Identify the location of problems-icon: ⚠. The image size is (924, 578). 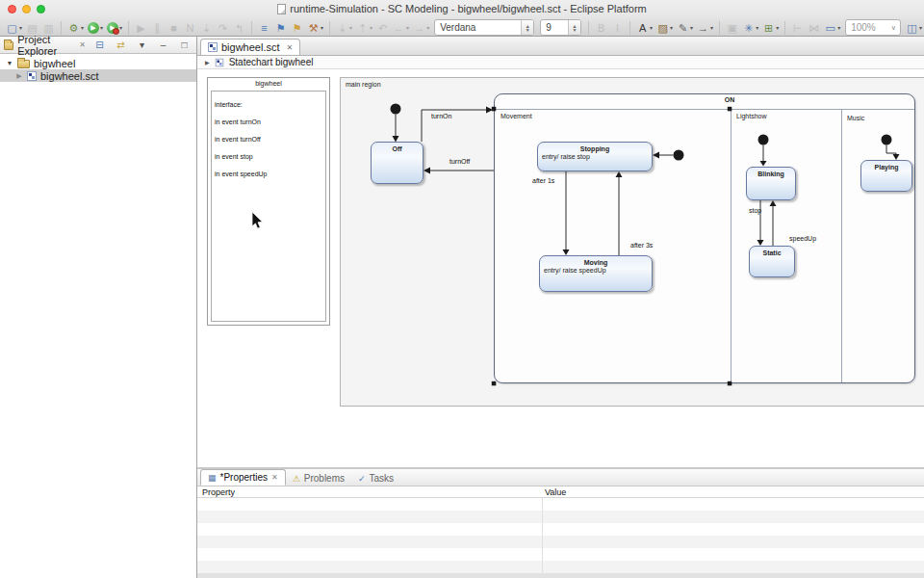
(296, 479).